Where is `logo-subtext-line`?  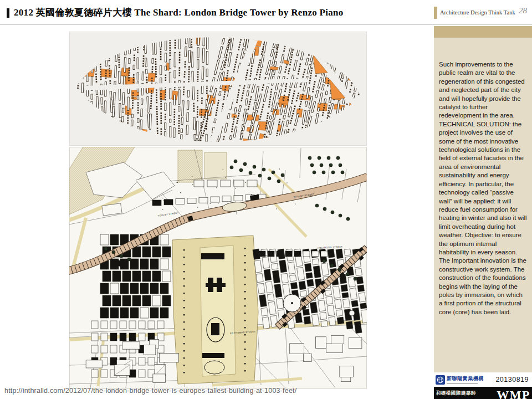 logo-subtext-line is located at coordinates (462, 383).